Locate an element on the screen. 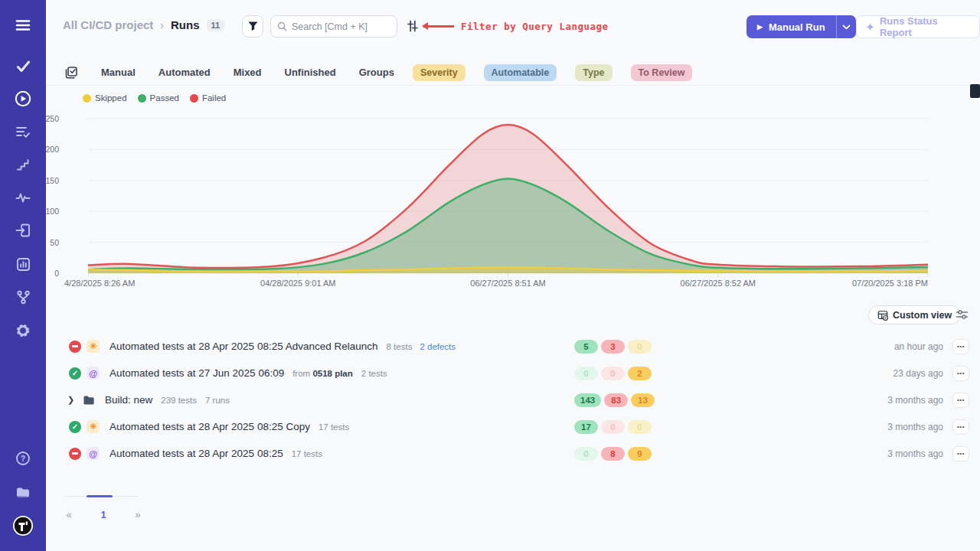 Image resolution: width=980 pixels, height=551 pixels. plans-list-check-icon is located at coordinates (23, 132).